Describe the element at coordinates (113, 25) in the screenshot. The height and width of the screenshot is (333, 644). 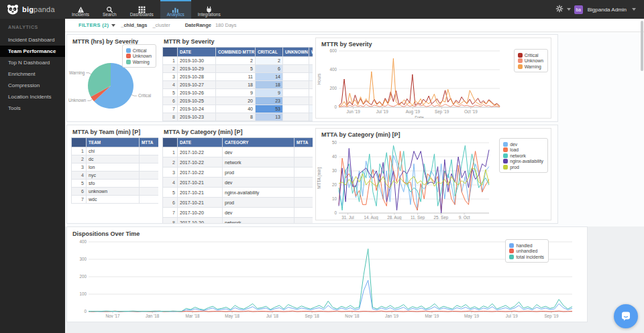
I see `filters-chevron-down-icon` at that location.